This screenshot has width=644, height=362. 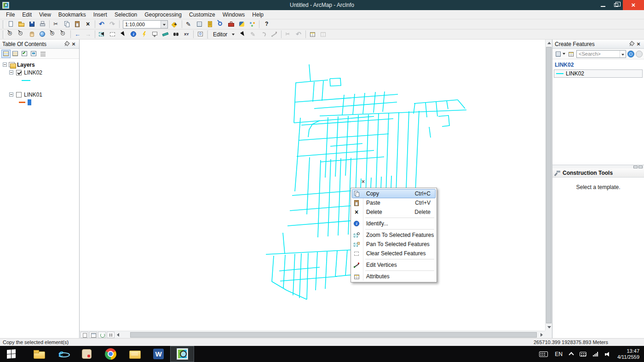 I want to click on endpoint-arc-tool-button, so click(x=264, y=34).